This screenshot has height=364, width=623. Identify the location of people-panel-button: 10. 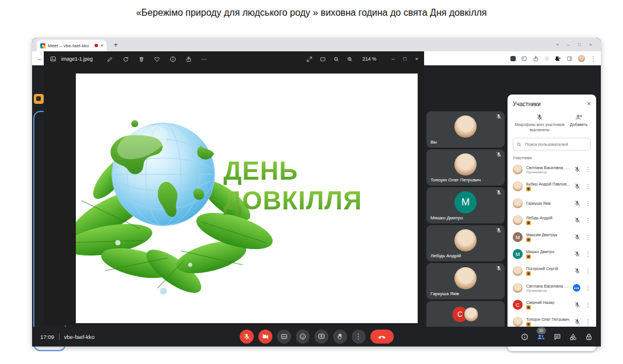
(541, 337).